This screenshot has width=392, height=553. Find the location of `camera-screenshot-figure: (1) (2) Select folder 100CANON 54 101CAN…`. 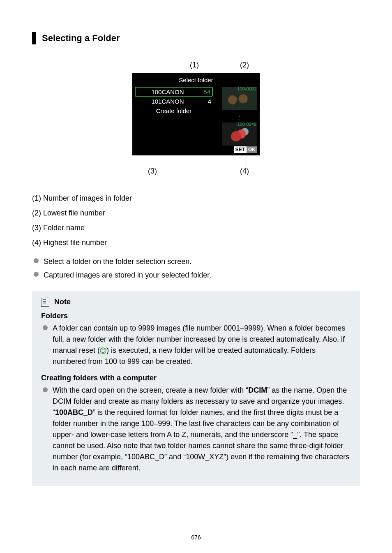

camera-screenshot-figure: (1) (2) Select folder 100CANON 54 101CAN… is located at coordinates (196, 120).